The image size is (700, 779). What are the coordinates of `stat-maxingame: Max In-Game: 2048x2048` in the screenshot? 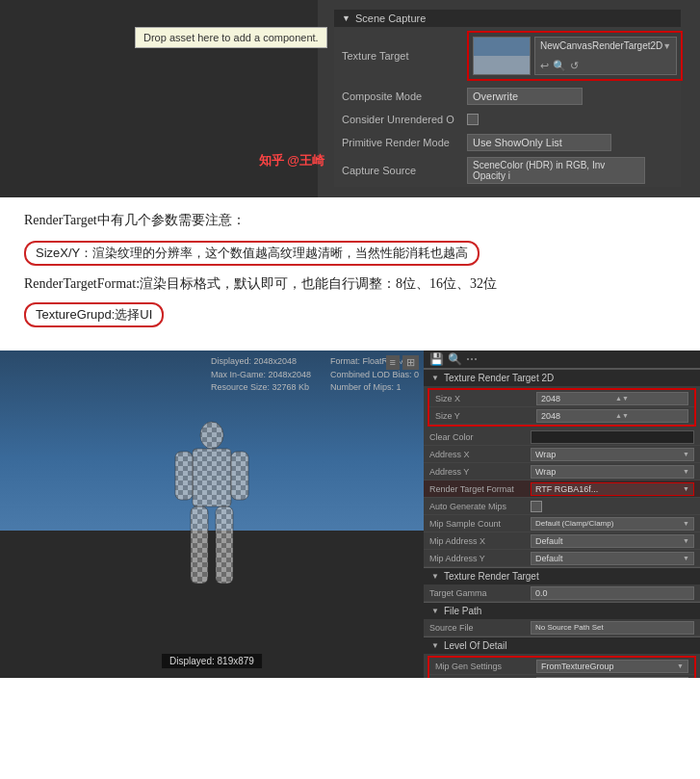 It's located at (261, 376).